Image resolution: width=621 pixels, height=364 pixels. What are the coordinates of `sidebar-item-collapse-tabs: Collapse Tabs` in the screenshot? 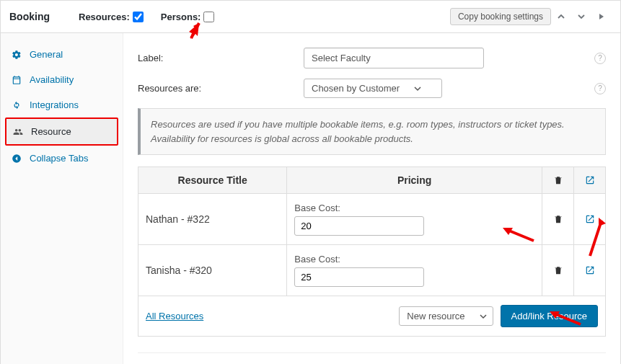 It's located at (62, 159).